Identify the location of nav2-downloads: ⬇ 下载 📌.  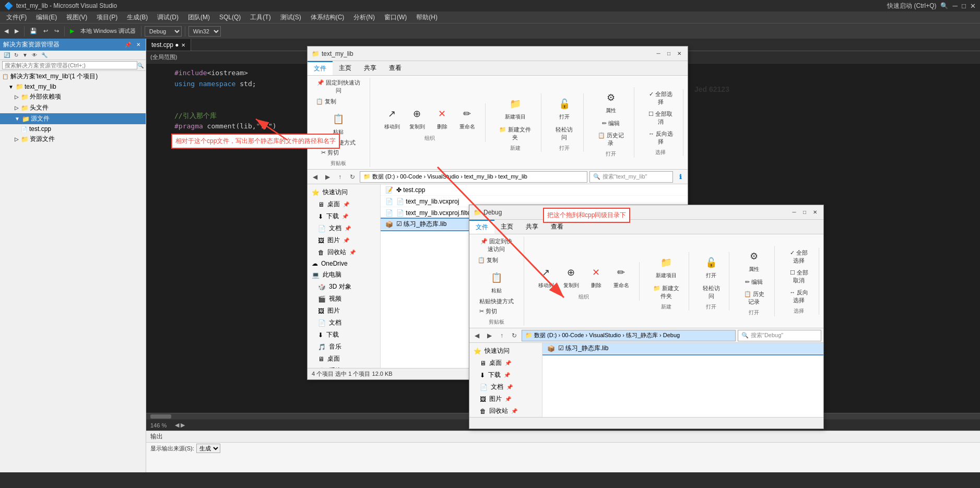
(505, 375).